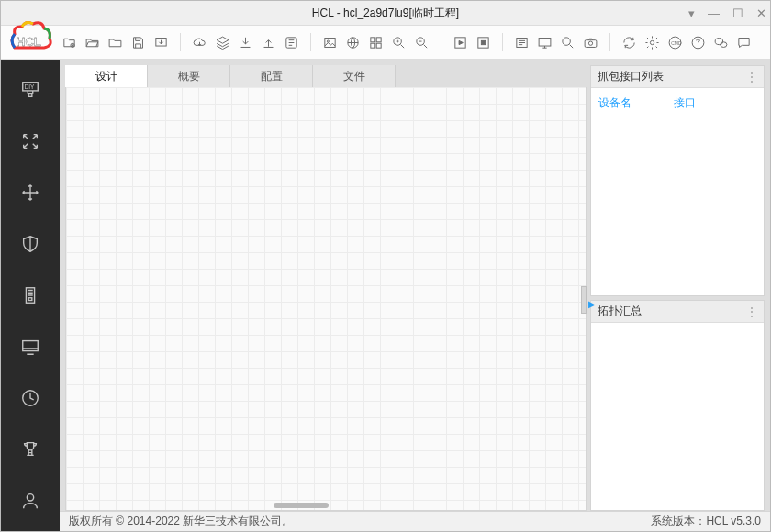  What do you see at coordinates (30, 90) in the screenshot?
I see `diy-tool: DIY` at bounding box center [30, 90].